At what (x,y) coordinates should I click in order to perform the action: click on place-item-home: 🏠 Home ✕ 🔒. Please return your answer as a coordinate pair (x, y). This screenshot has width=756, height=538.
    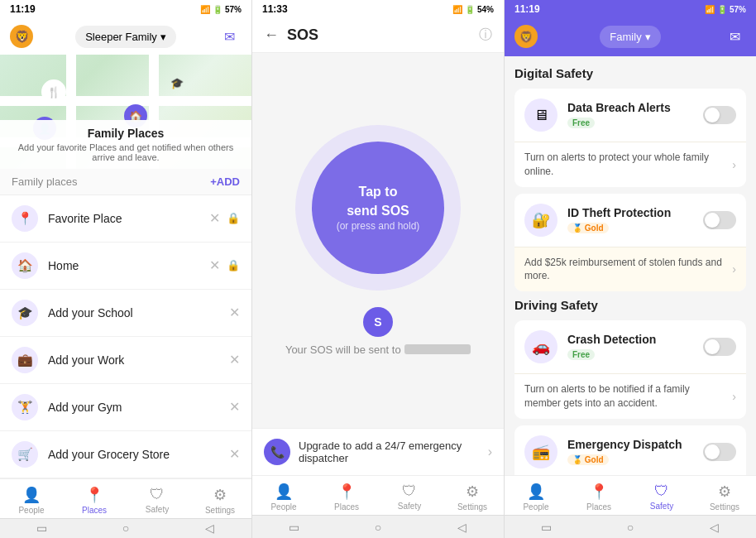
    Looking at the image, I should click on (126, 267).